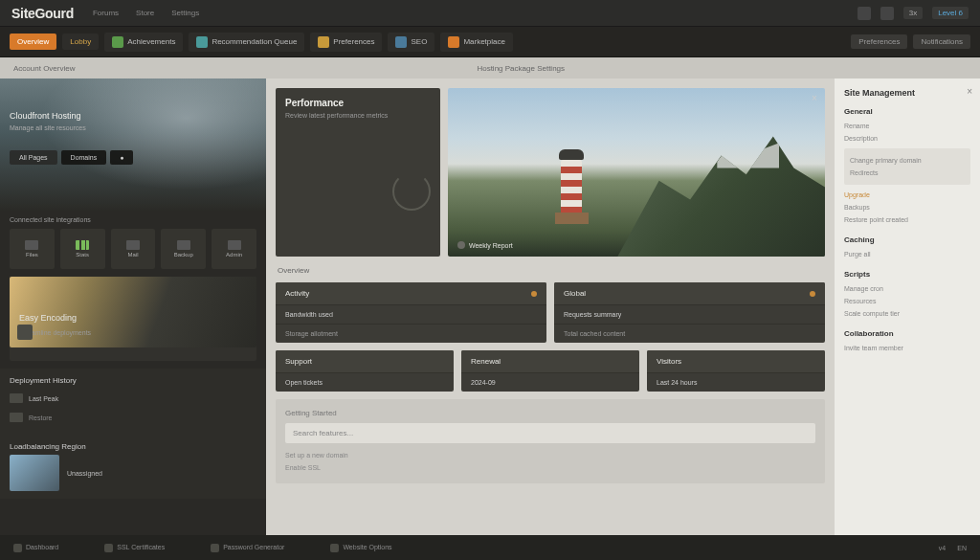 The height and width of the screenshot is (560, 980). Describe the element at coordinates (247, 548) in the screenshot. I see `footer-link: Password Generator` at that location.